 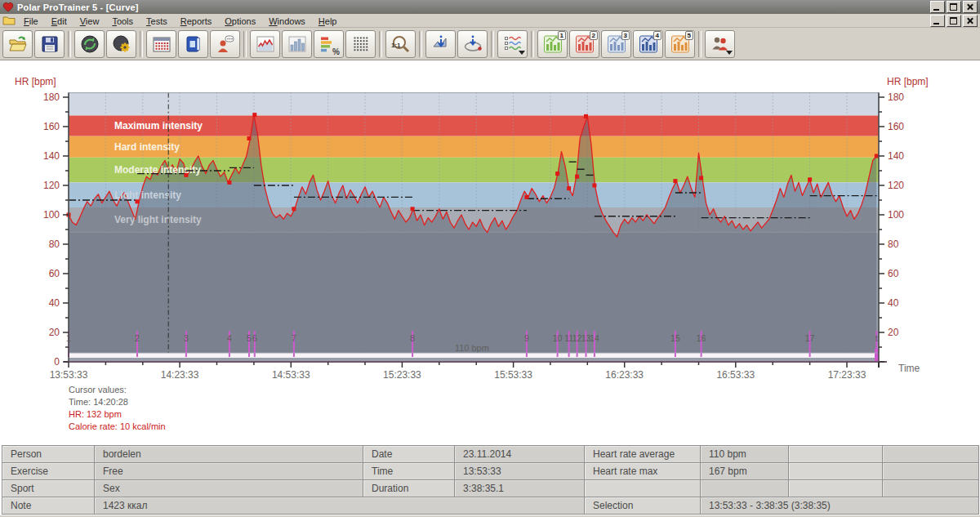 I want to click on toolbar-button-zoom-1-1: 1:1, so click(x=400, y=44).